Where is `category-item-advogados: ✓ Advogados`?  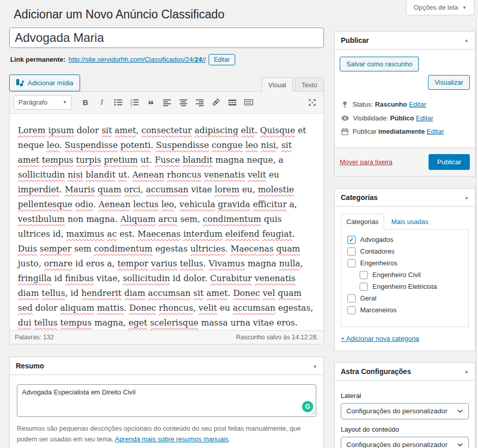
category-item-advogados: ✓ Advogados is located at coordinates (405, 240).